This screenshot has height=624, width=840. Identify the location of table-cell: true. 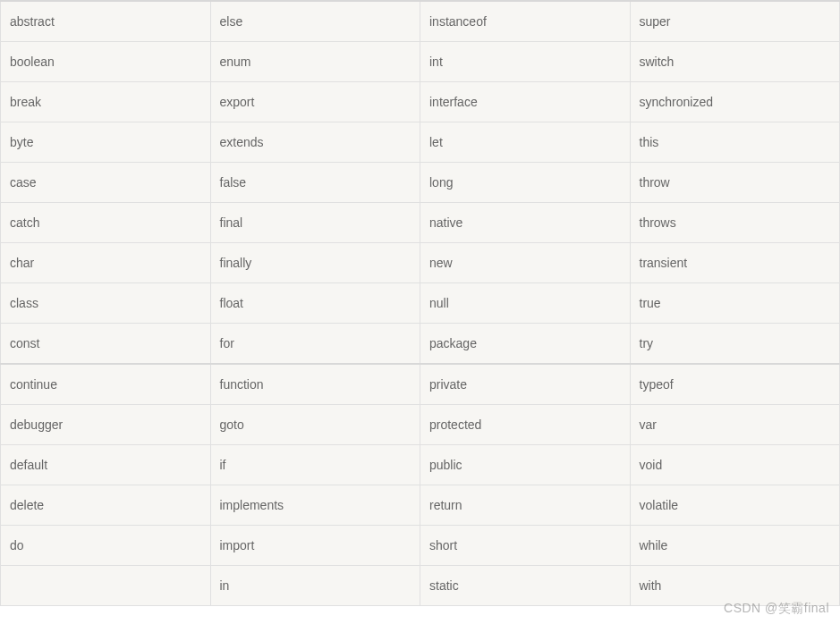
(735, 304).